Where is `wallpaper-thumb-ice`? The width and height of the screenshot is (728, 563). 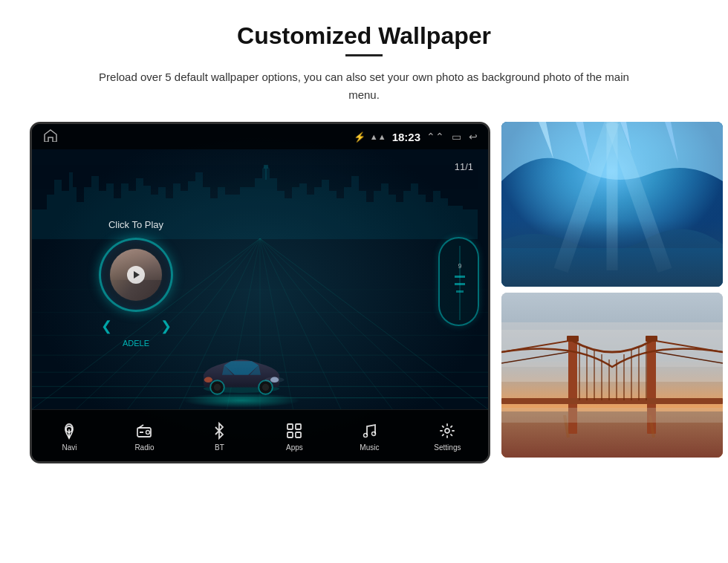 wallpaper-thumb-ice is located at coordinates (612, 204).